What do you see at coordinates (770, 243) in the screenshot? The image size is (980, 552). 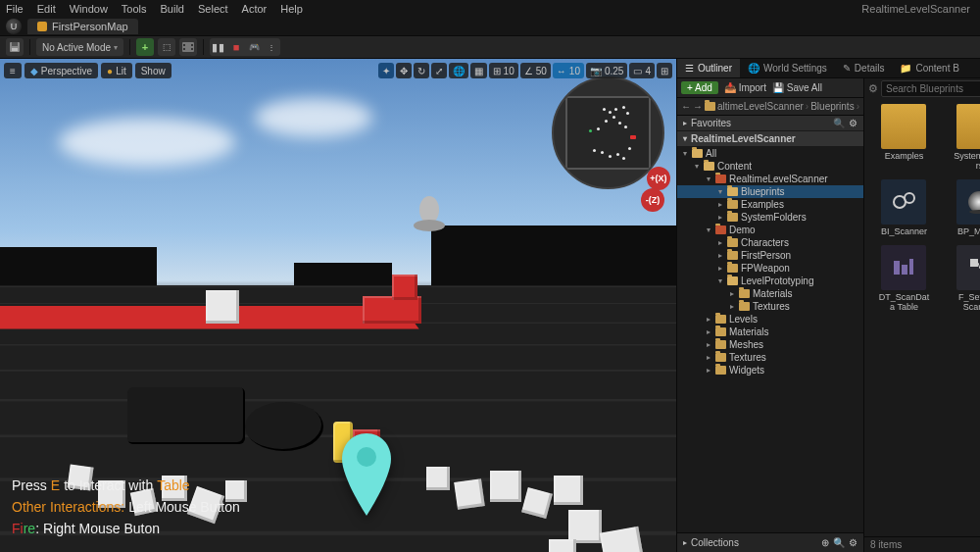 I see `tree-node-characters: ▸Characters` at bounding box center [770, 243].